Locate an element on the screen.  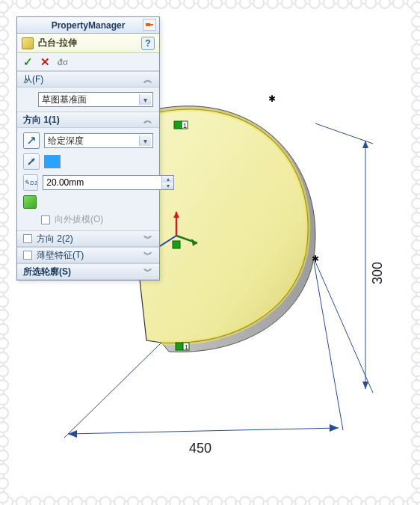
ok-button: ✓ is located at coordinates (28, 62).